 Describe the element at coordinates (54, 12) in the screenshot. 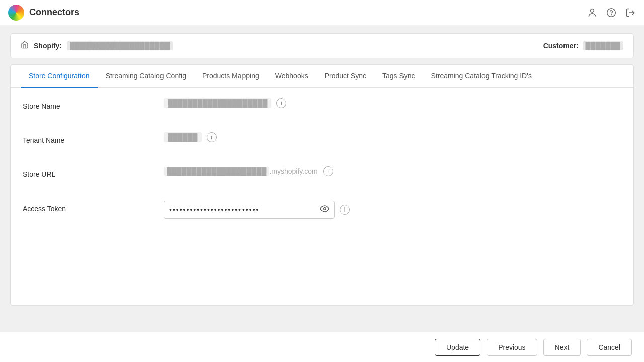

I see `app-title: Connectors` at that location.